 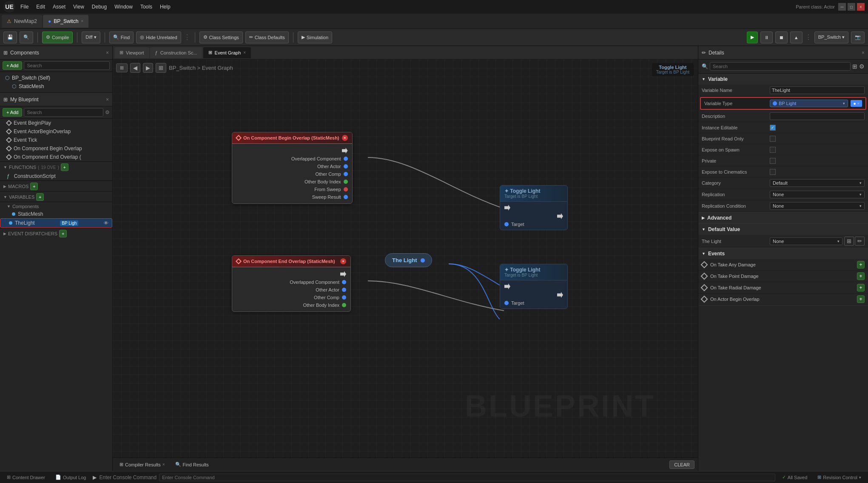 What do you see at coordinates (56, 131) in the screenshot?
I see `bp-event-actor-begin-overlap: Event ActorBeginOverlap` at bounding box center [56, 131].